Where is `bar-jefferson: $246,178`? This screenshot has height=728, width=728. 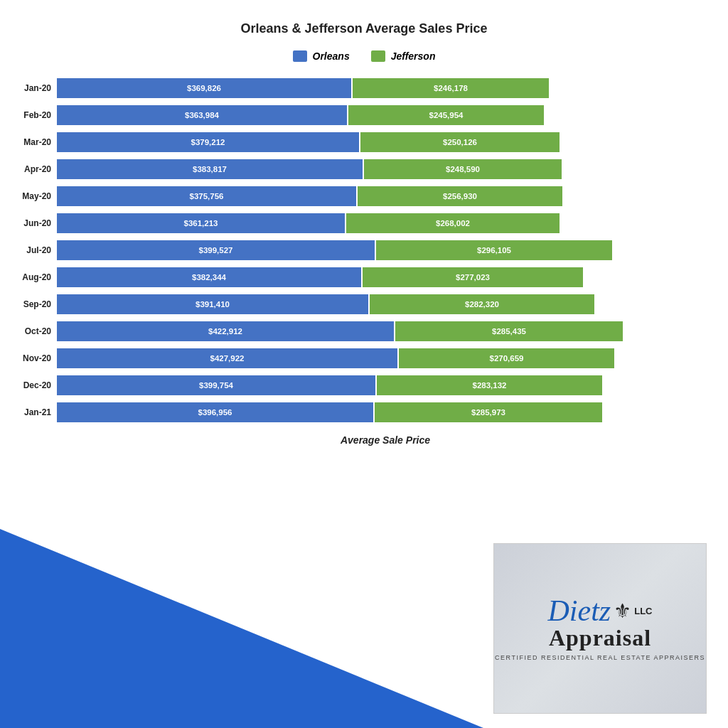
bar-jefferson: $246,178 is located at coordinates (451, 88).